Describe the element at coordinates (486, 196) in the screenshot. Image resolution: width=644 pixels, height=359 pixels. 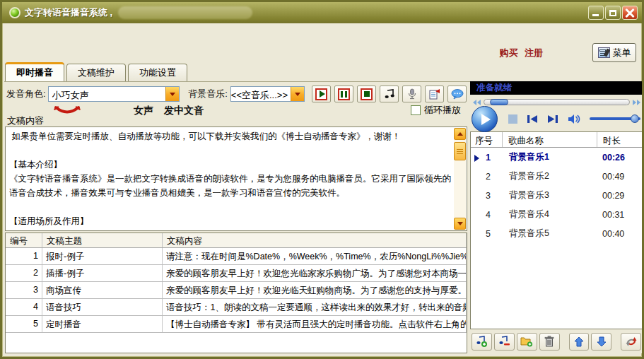
I see `song-index: 3` at that location.